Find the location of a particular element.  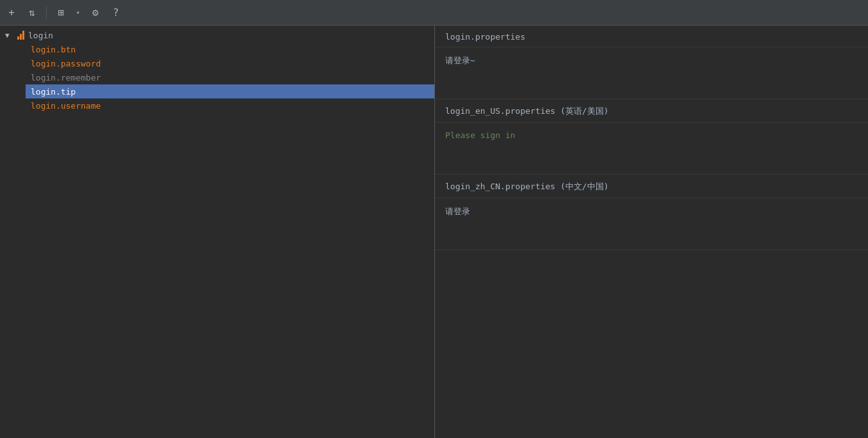

properties-section-default: login.properties 请登录~ is located at coordinates (651, 63).